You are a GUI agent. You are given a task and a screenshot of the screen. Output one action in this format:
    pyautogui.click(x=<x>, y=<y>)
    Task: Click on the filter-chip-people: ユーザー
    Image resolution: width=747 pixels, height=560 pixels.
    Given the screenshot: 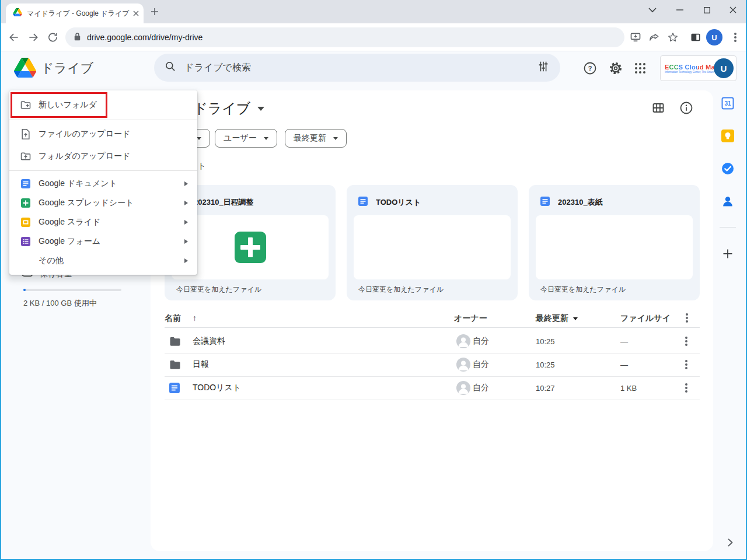 What is the action you would take?
    pyautogui.click(x=246, y=138)
    